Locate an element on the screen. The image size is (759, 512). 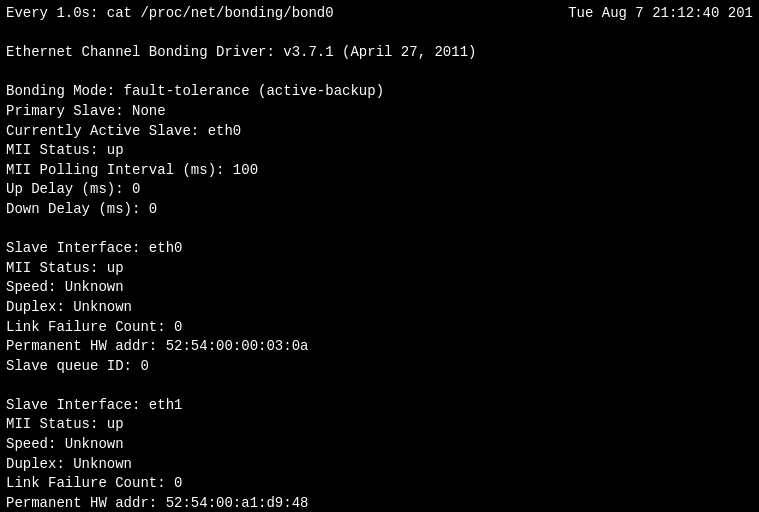
terminal-header: Every 1.0s: cat /proc/net/bonding/bond0 … is located at coordinates (380, 14).